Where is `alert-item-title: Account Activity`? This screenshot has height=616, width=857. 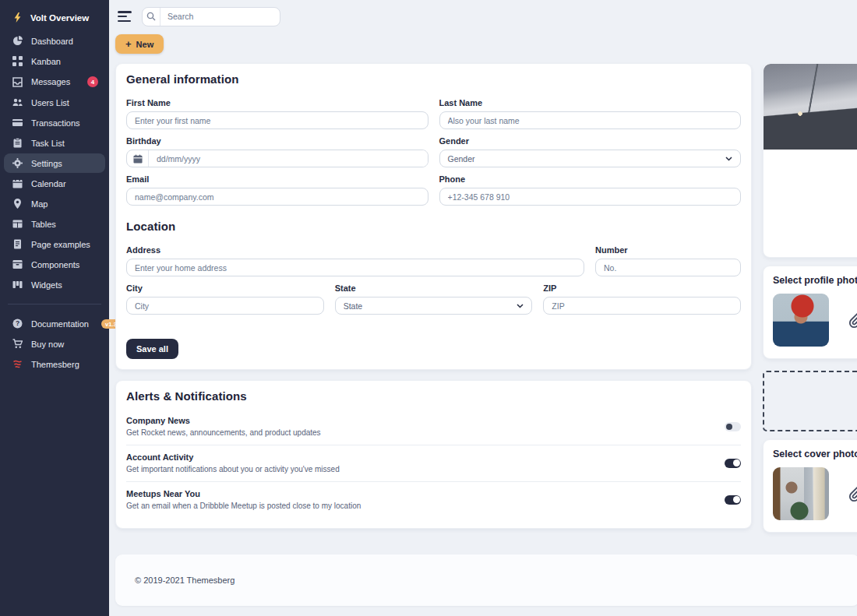
alert-item-title: Account Activity is located at coordinates (233, 457).